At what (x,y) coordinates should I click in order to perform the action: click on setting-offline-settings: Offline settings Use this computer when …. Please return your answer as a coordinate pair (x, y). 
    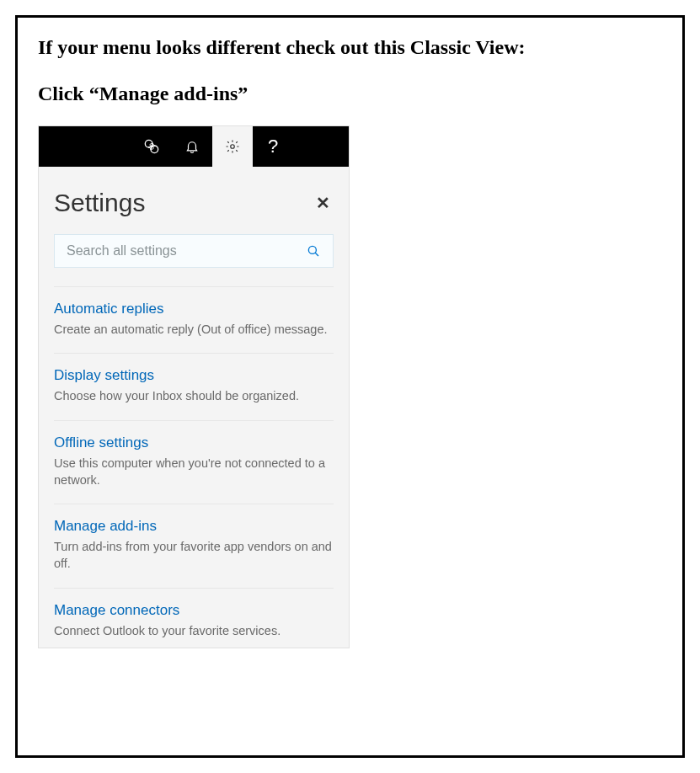
    Looking at the image, I should click on (194, 462).